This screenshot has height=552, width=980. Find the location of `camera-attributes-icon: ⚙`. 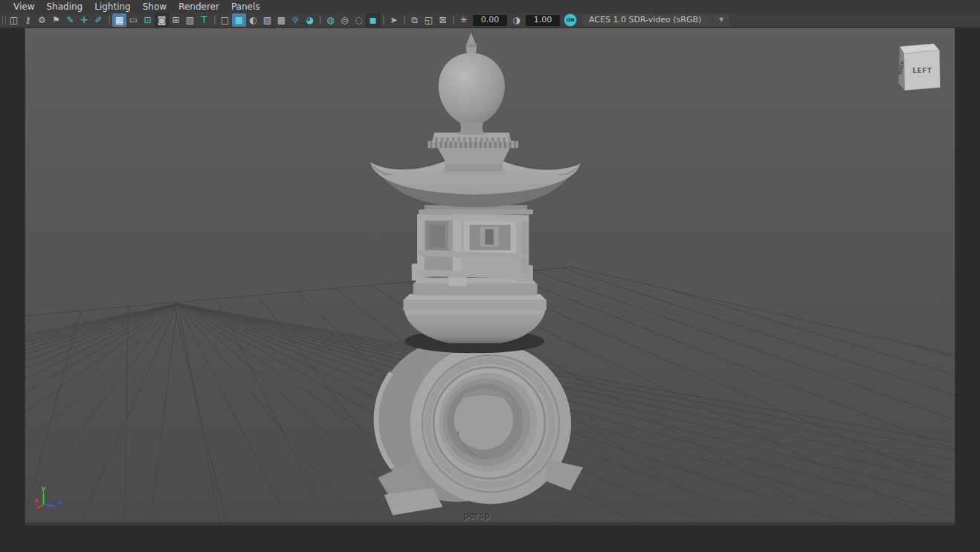

camera-attributes-icon: ⚙ is located at coordinates (42, 20).